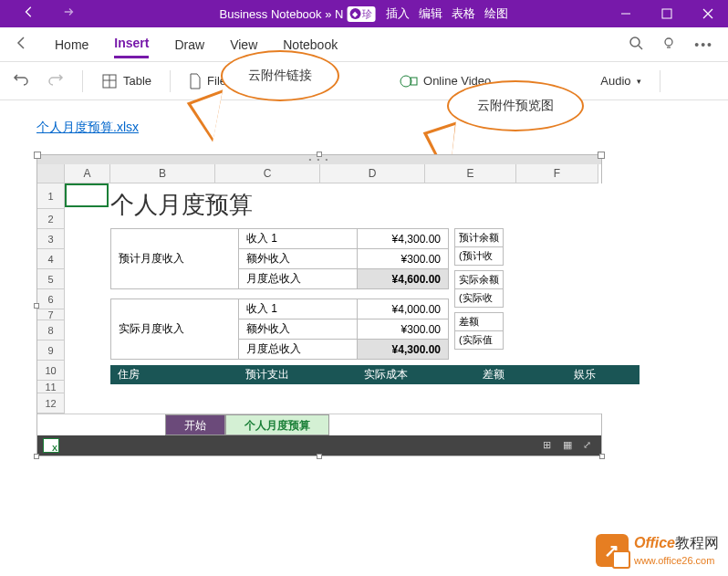  I want to click on nav-back-icon, so click(29, 14).